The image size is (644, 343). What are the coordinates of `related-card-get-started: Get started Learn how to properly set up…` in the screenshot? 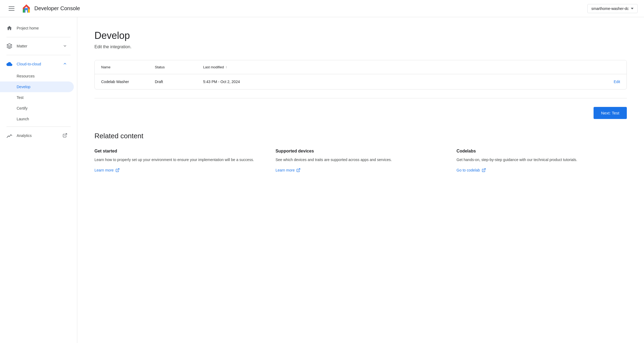 It's located at (180, 161).